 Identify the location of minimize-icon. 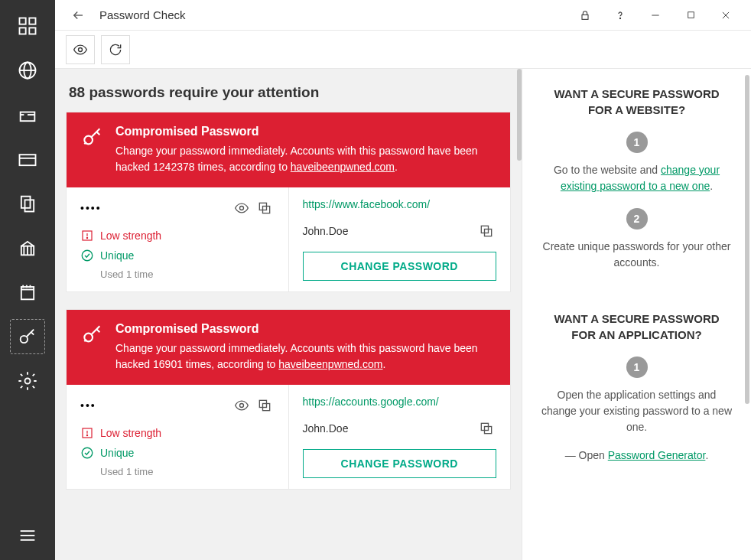
(655, 15).